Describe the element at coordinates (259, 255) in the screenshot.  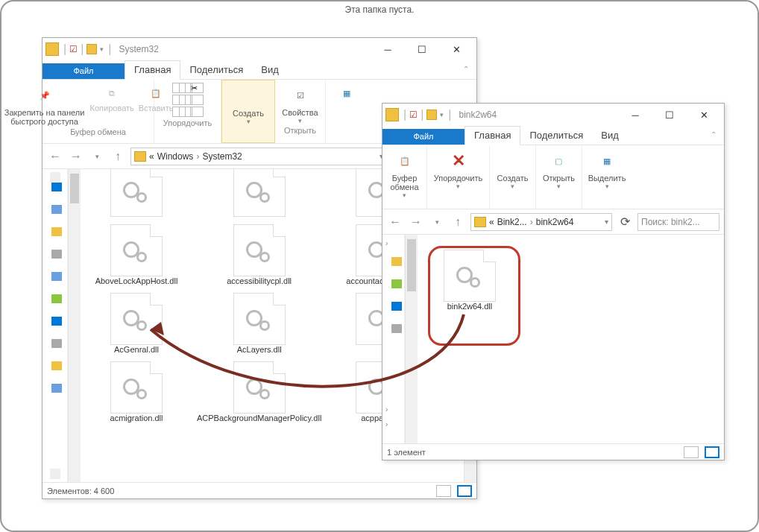
I see `file-item: accessibilitycpl.dll` at that location.